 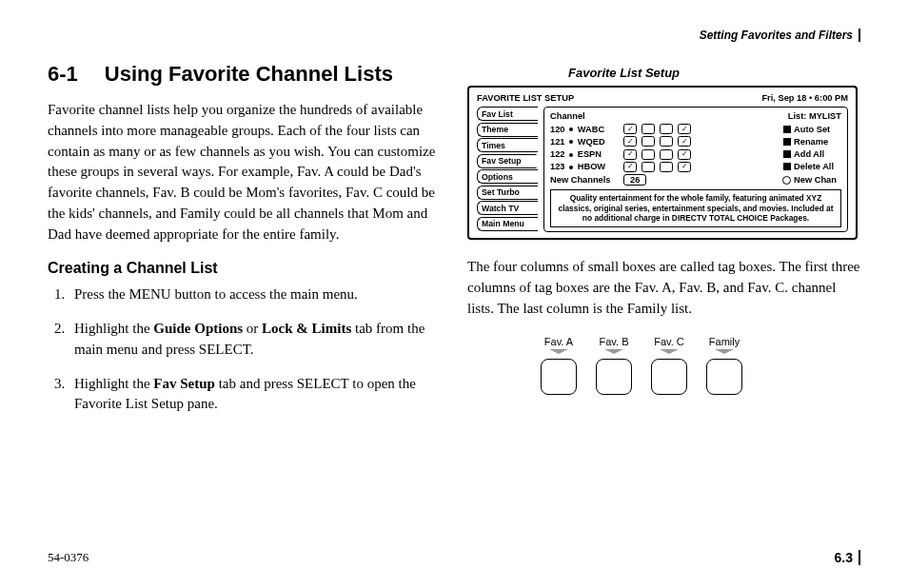 I want to click on list-header: List: MYLIST, so click(x=815, y=116).